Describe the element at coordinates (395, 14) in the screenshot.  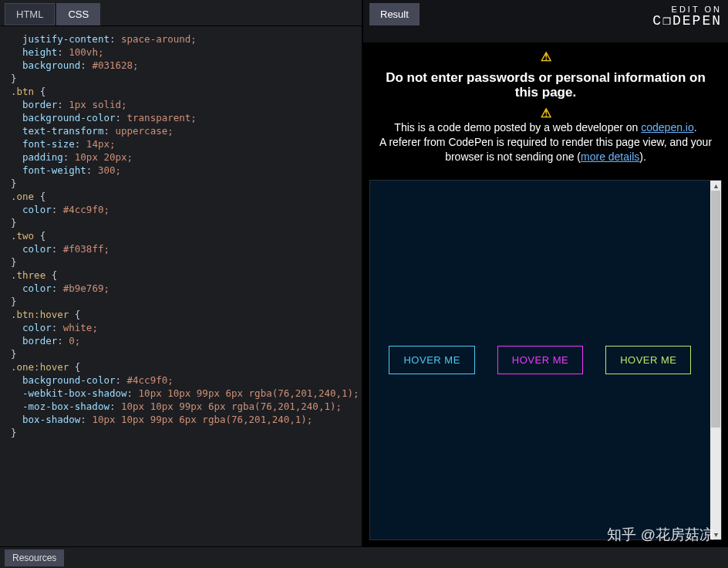
I see `result-button: Result` at that location.